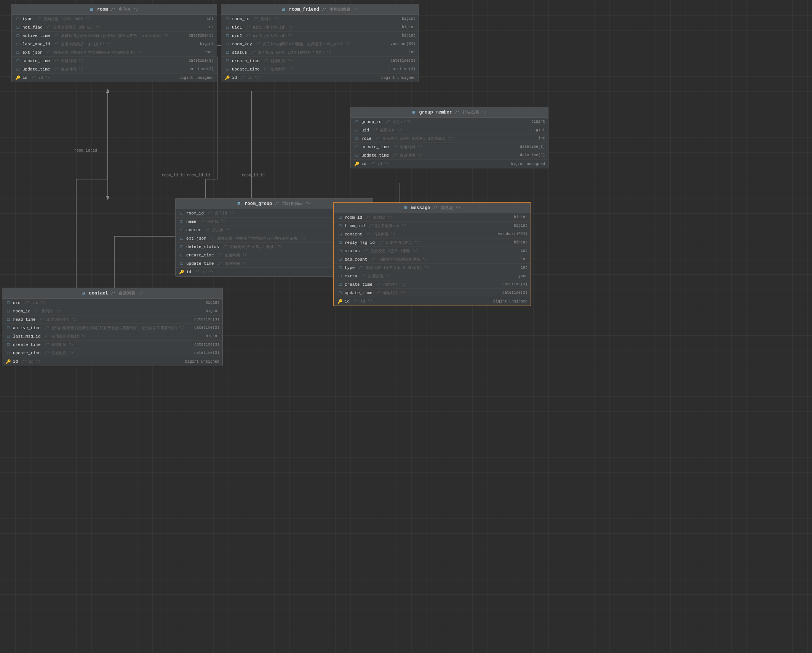 The width and height of the screenshot is (812, 653). I want to click on table-row: □ reply_msg_id /* 回复的消息内容 */ bigint, so click(432, 243).